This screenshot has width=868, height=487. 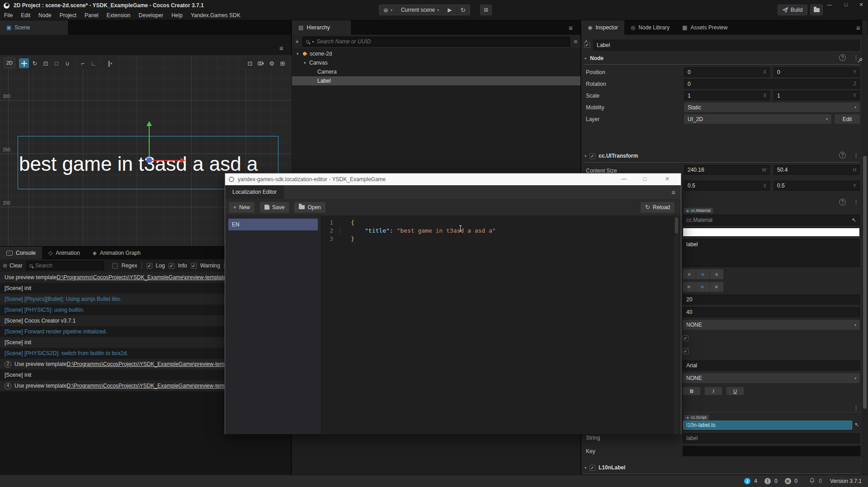 I want to click on scale-tool: ⊡, so click(x=46, y=63).